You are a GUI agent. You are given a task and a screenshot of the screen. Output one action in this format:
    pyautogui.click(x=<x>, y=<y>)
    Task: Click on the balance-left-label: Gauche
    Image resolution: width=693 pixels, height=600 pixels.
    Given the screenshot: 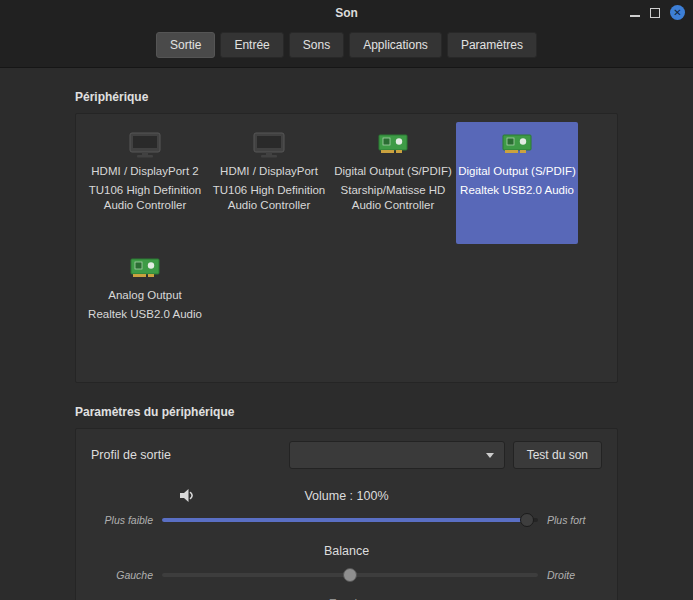 What is the action you would take?
    pyautogui.click(x=126, y=575)
    